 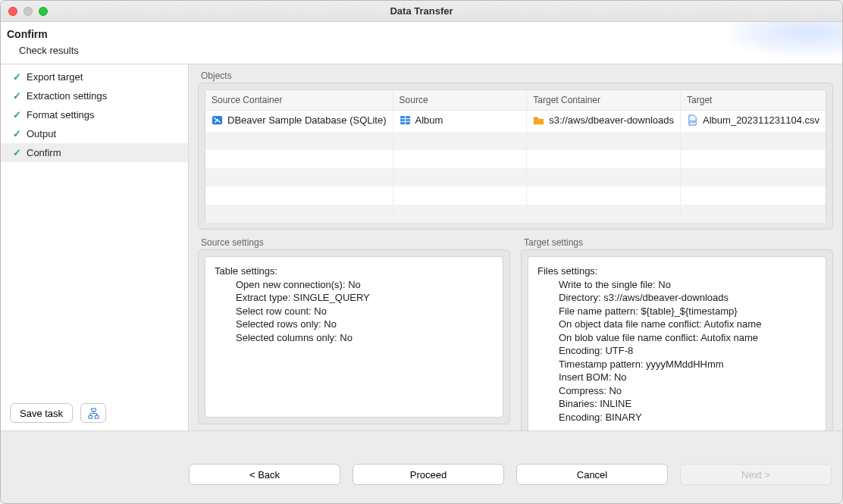 What do you see at coordinates (428, 474) in the screenshot?
I see `proceed-button: Proceed` at bounding box center [428, 474].